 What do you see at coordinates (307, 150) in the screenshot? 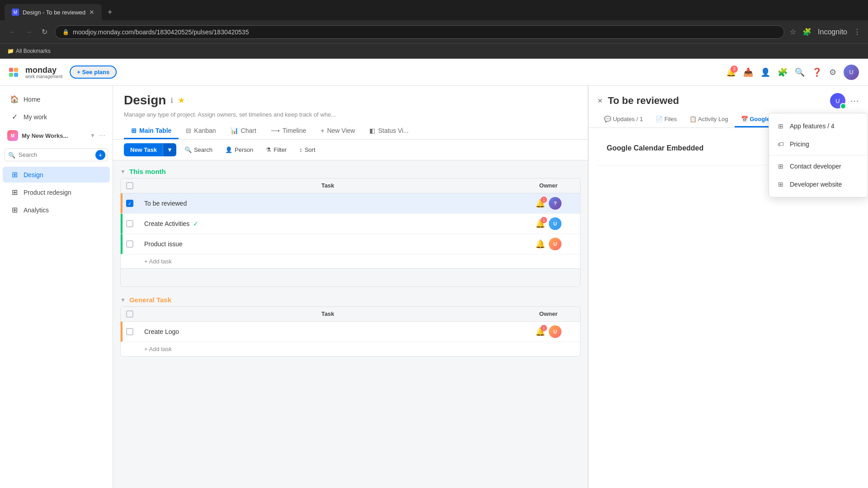
I see `sort-button: ↕ Sort` at bounding box center [307, 150].